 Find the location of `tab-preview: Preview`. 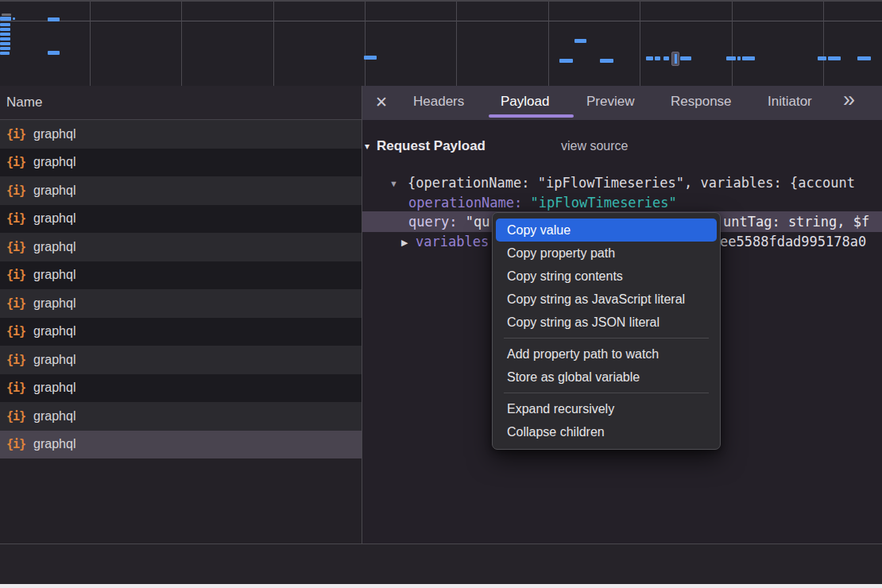

tab-preview: Preview is located at coordinates (610, 102).